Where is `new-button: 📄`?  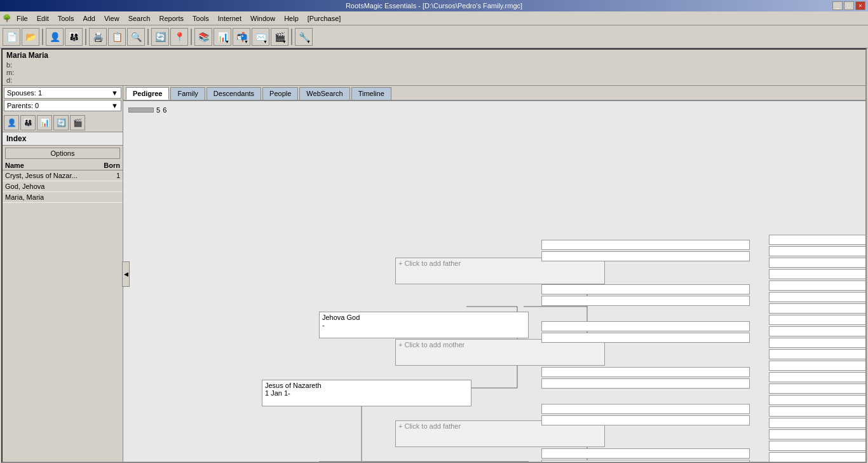
new-button: 📄 is located at coordinates (11, 37).